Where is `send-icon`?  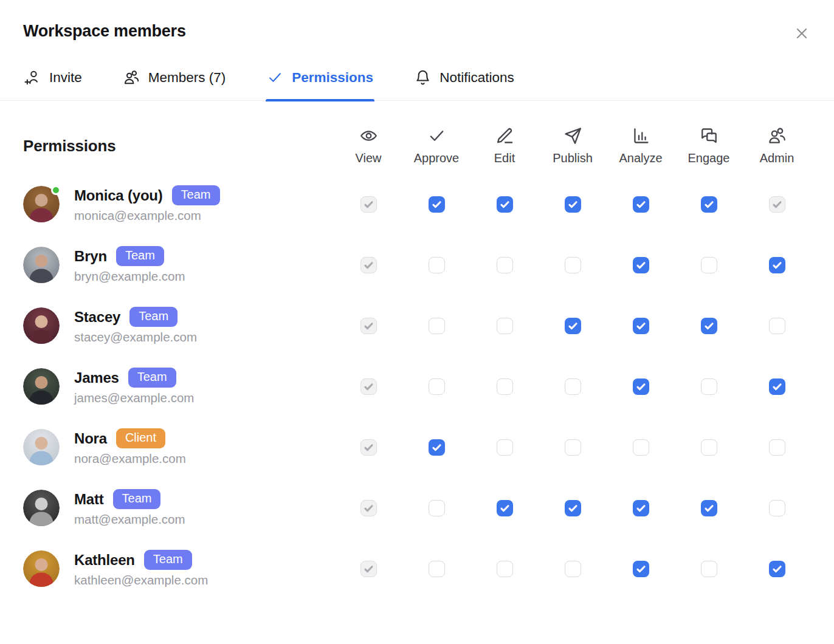 send-icon is located at coordinates (573, 136).